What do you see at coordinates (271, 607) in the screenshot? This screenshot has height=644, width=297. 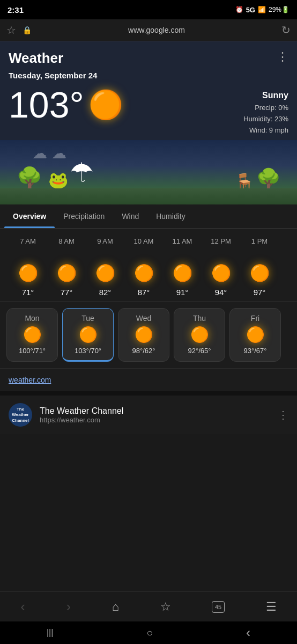 I see `menu-button: ☰` at bounding box center [271, 607].